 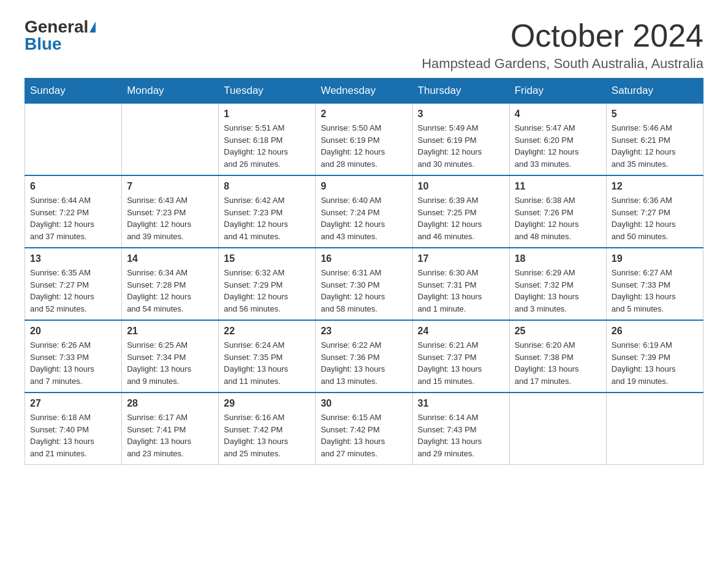 What do you see at coordinates (654, 146) in the screenshot?
I see `day-info: Sunrise: 5:46 AMSunset: 6:21 PMDaylight:…` at bounding box center [654, 146].